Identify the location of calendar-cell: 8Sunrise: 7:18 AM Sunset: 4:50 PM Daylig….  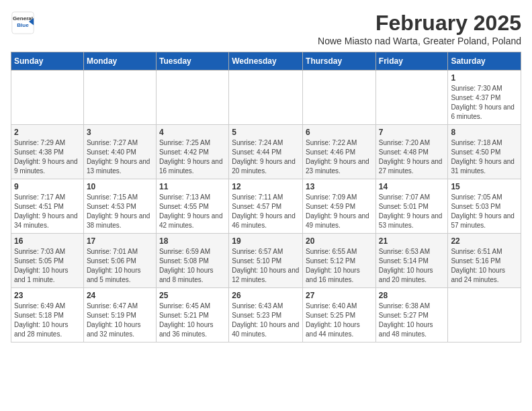
(485, 152).